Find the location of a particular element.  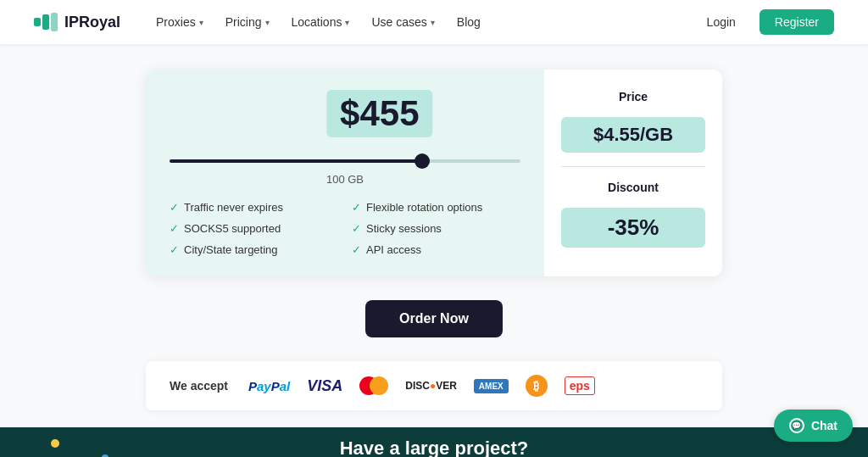

feature-api: ✓ API access is located at coordinates (436, 249).